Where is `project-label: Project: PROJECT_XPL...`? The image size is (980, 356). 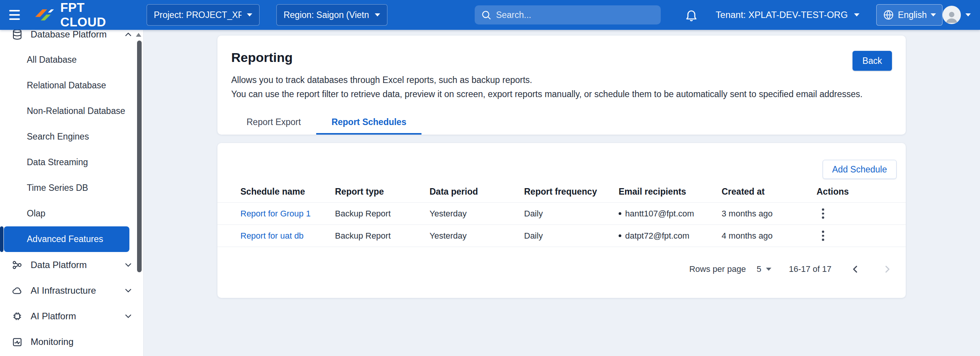
project-label: Project: PROJECT_XPL... is located at coordinates (198, 15).